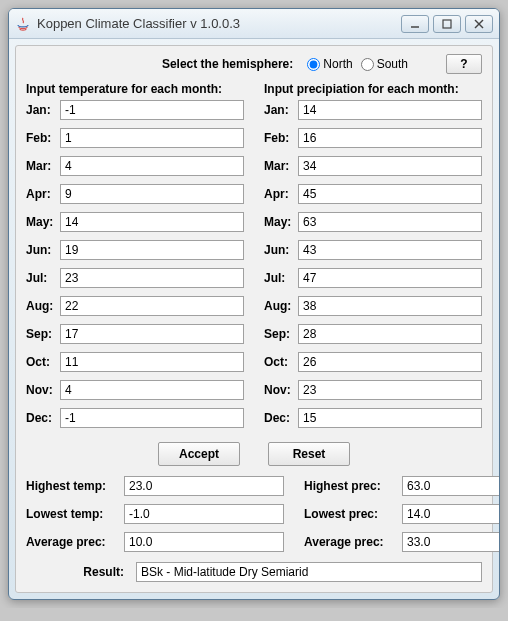  What do you see at coordinates (415, 24) in the screenshot?
I see `minimize-button` at bounding box center [415, 24].